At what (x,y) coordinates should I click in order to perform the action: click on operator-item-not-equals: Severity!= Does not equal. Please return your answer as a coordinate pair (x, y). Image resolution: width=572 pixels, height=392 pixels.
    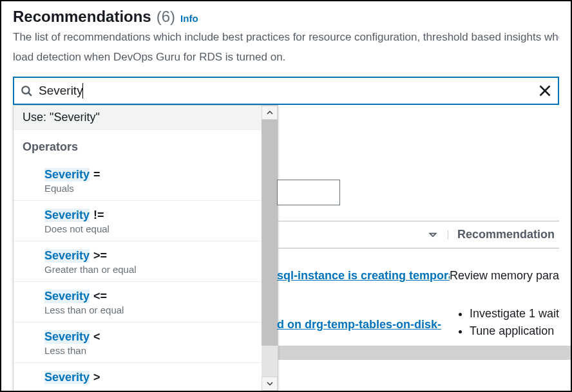
    Looking at the image, I should click on (138, 221).